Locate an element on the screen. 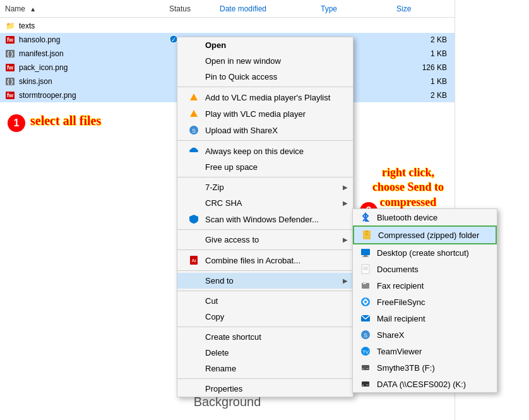 The height and width of the screenshot is (420, 529). sendto-submenu: Bluetooth device Compressed (zipped) fol… is located at coordinates (425, 301).